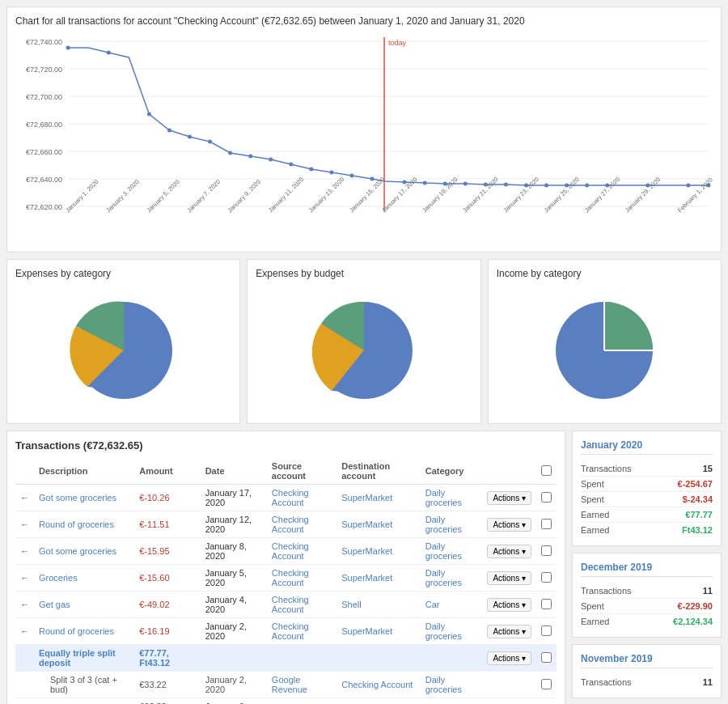 This screenshot has height=704, width=728. I want to click on svg-text: January 11, 2020, so click(286, 194).